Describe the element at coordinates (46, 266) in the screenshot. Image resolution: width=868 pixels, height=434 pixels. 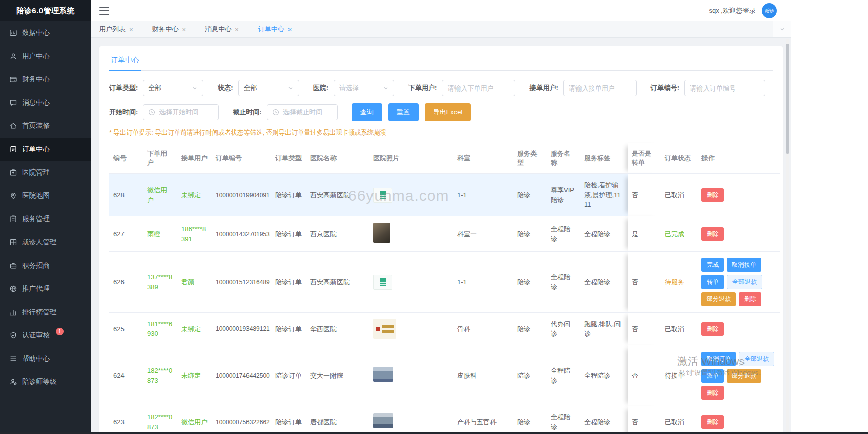
I see `sidebar-item-job-recruitment: 职务招商` at that location.